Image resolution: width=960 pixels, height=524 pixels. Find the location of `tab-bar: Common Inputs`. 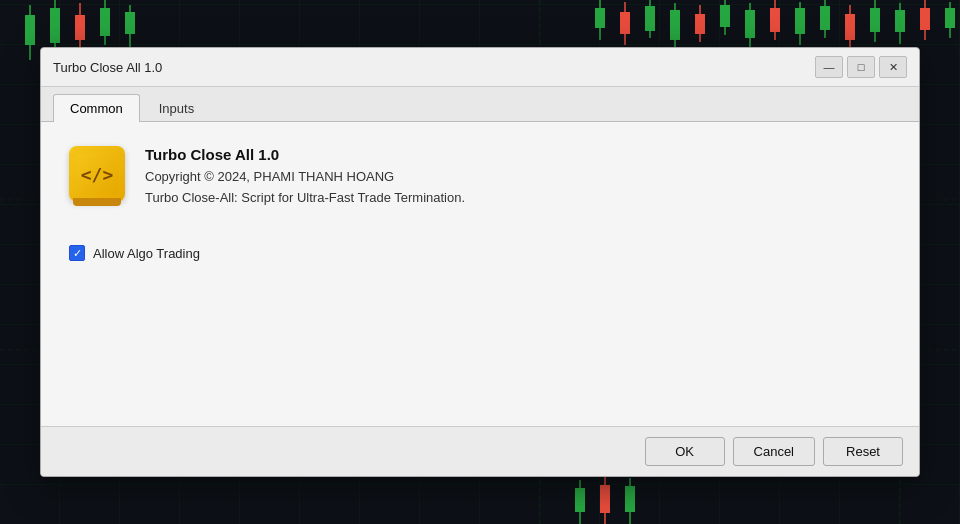

tab-bar: Common Inputs is located at coordinates (480, 104).